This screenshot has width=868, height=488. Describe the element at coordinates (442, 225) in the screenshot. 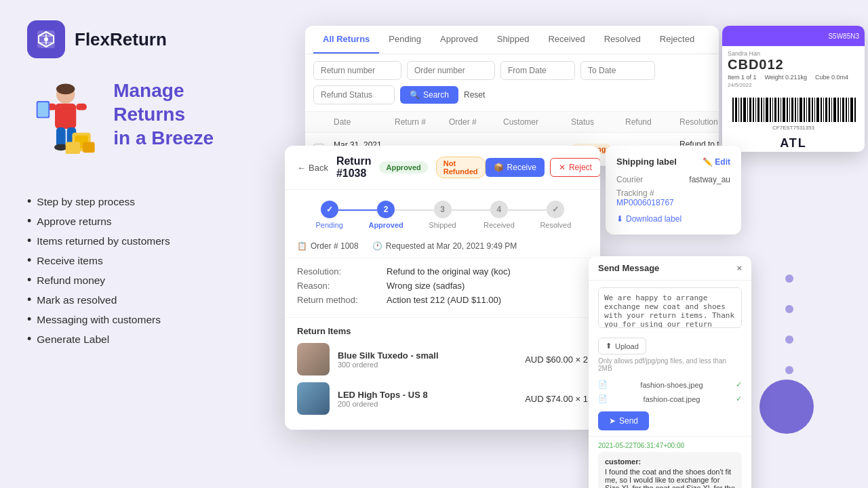

I see `step-label-shipped: Shipped` at that location.